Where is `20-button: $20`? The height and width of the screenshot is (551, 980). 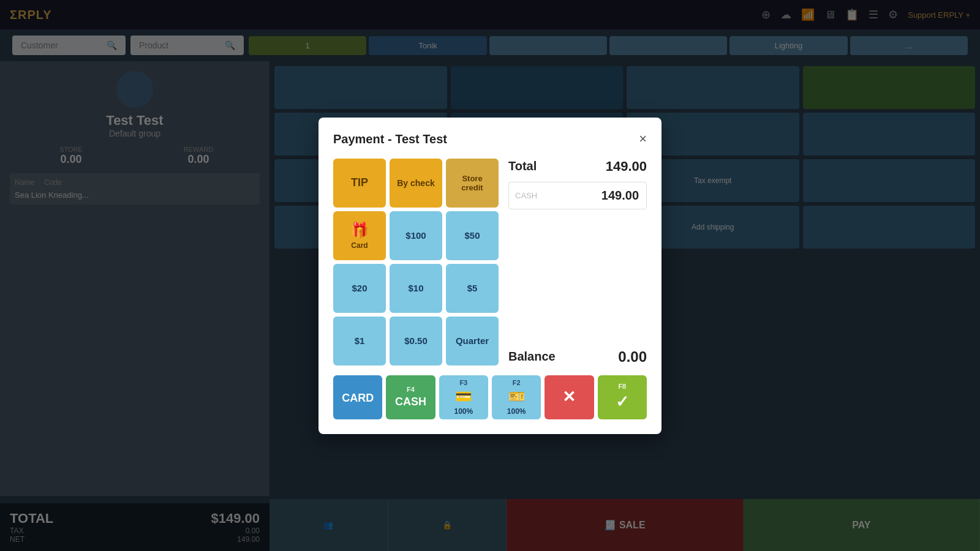
20-button: $20 is located at coordinates (360, 288).